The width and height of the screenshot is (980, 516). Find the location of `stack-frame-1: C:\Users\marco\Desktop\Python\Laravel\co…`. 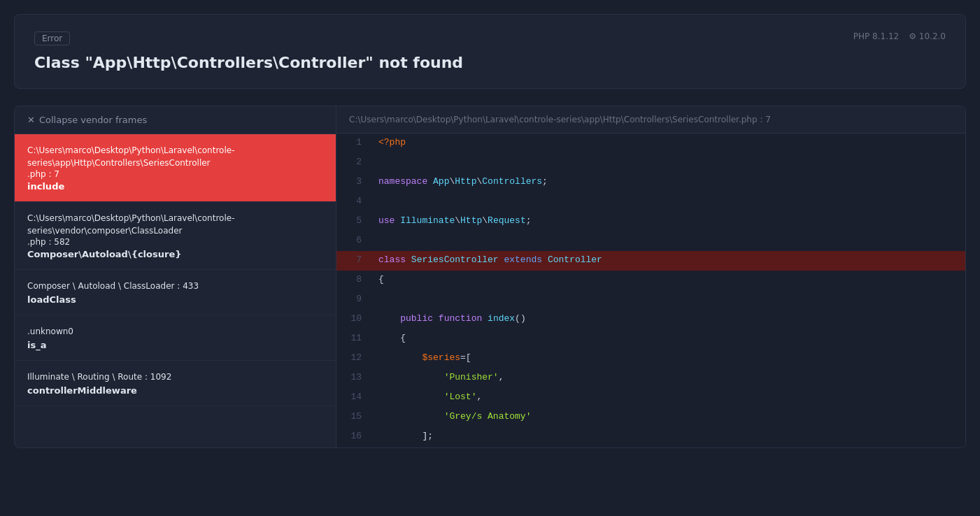

stack-frame-1: C:\Users\marco\Desktop\Python\Laravel\co… is located at coordinates (175, 168).